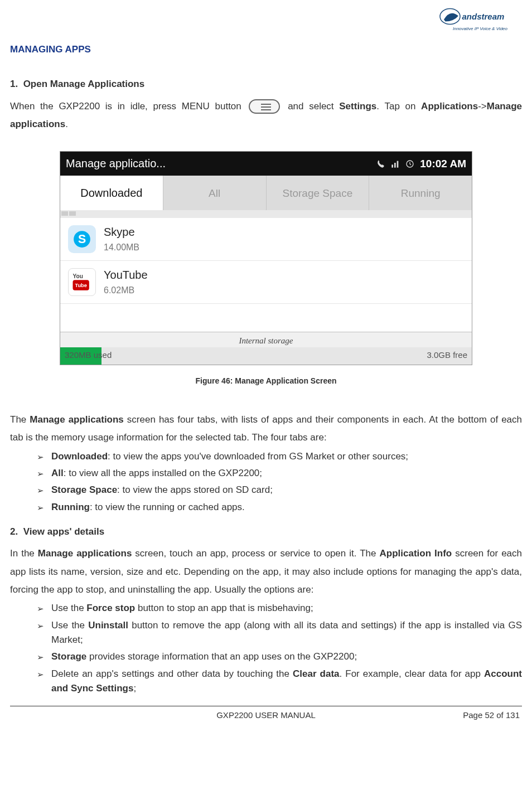 This screenshot has height=795, width=532. I want to click on list-item: S Skype 14.00MB, so click(266, 240).